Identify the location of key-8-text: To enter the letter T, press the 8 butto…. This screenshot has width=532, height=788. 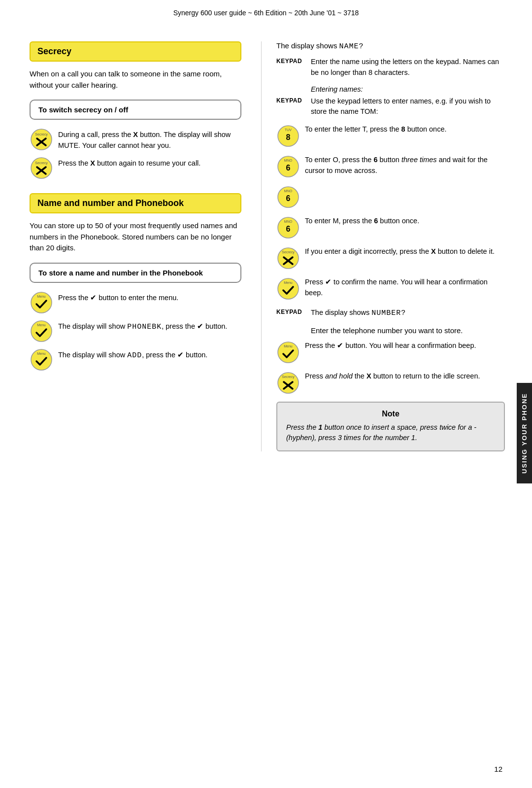
(405, 130).